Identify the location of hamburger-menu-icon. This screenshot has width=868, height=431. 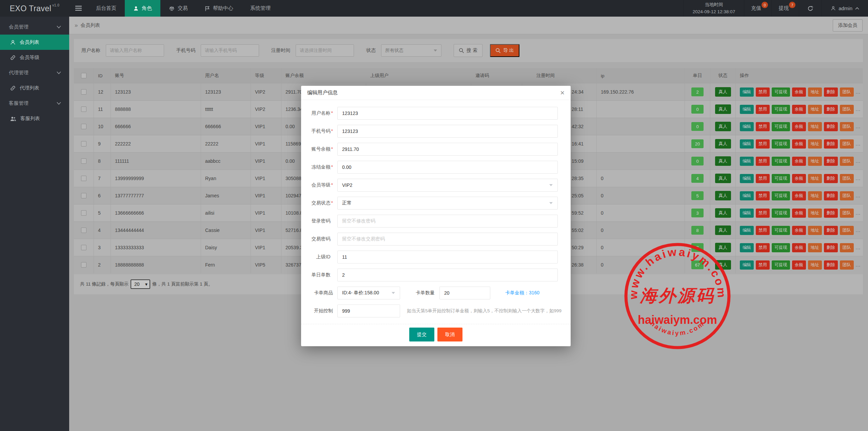
(78, 8).